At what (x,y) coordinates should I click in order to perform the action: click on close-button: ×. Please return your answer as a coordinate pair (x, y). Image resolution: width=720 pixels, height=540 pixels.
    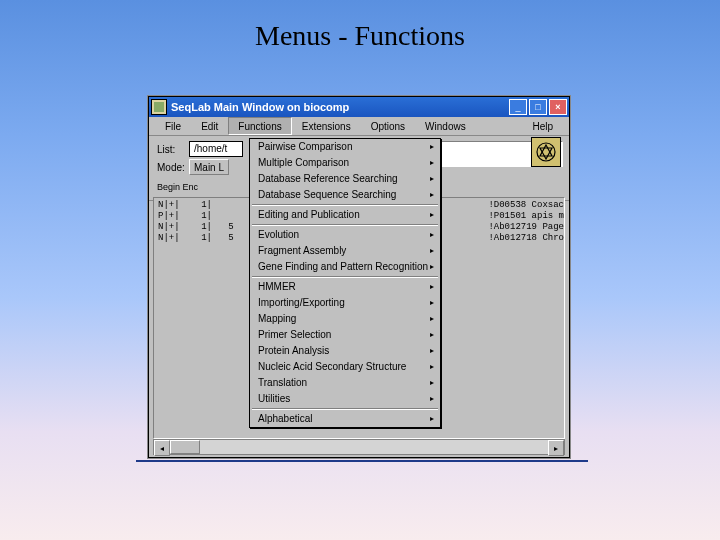
    Looking at the image, I should click on (558, 107).